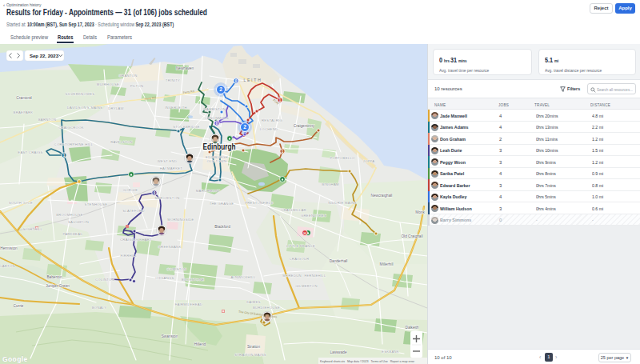  What do you see at coordinates (411, 237) in the screenshot?
I see `svg-text: Old Craighall` at bounding box center [411, 237].